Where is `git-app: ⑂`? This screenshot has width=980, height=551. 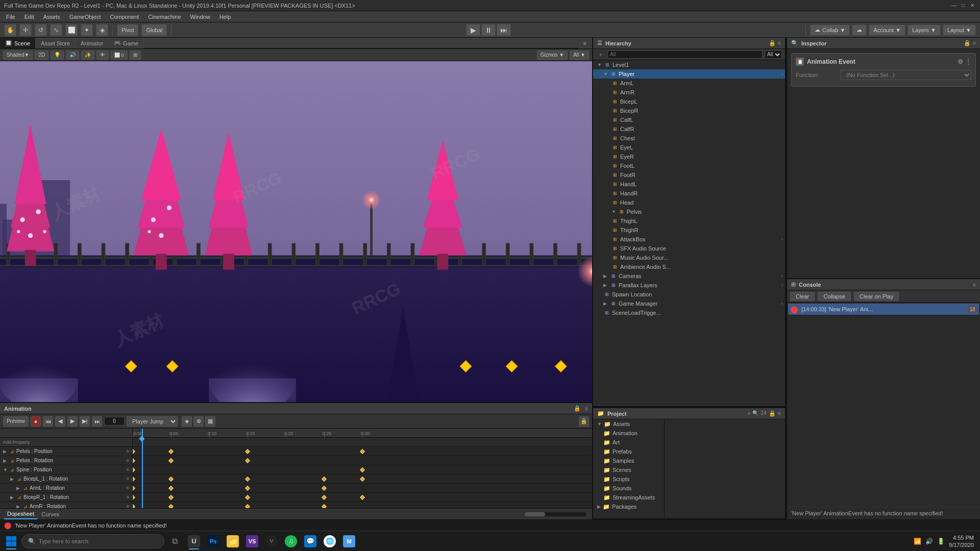 git-app: ⑂ is located at coordinates (272, 541).